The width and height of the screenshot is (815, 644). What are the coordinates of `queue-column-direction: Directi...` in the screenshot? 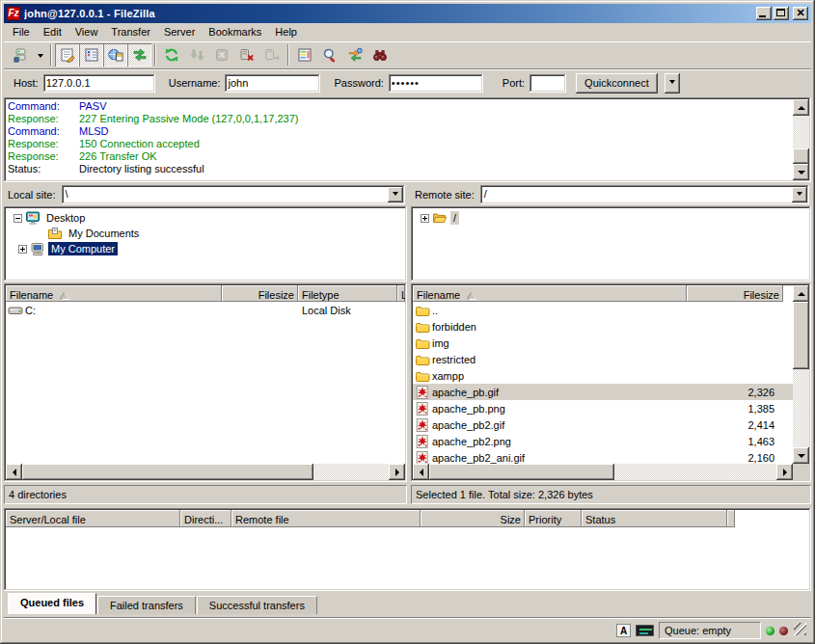 It's located at (206, 519).